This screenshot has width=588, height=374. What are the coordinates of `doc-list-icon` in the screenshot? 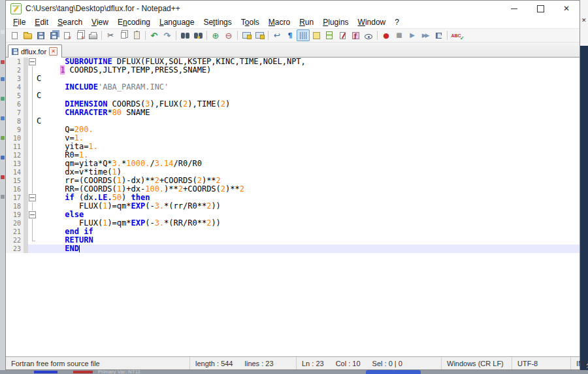 It's located at (342, 35).